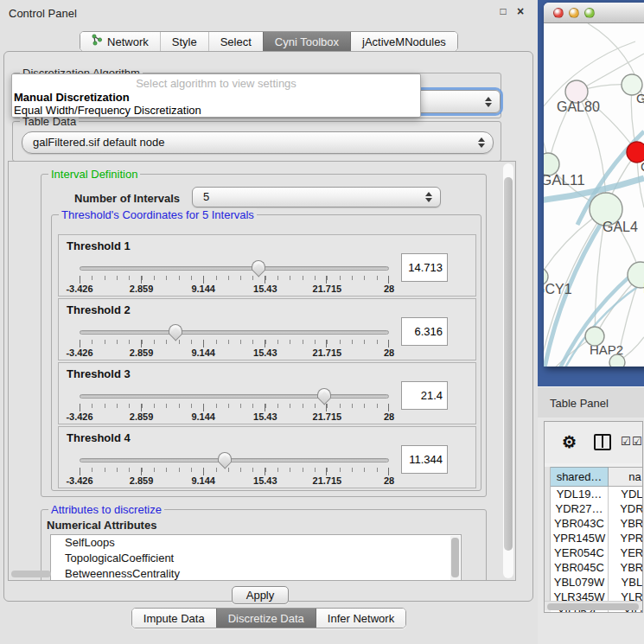 The height and width of the screenshot is (644, 644). I want to click on attributes-scrollbar, so click(455, 558).